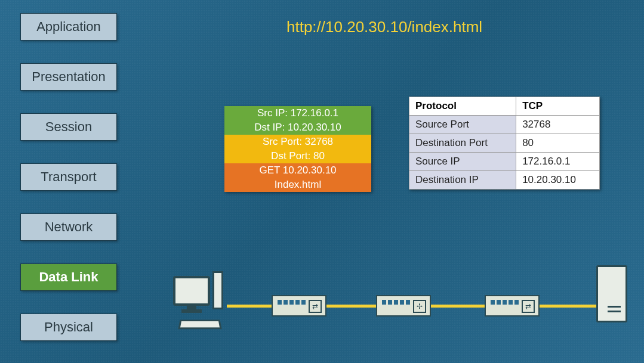 Image resolution: width=644 pixels, height=363 pixels. What do you see at coordinates (69, 327) in the screenshot?
I see `layer-physical: Physical` at bounding box center [69, 327].